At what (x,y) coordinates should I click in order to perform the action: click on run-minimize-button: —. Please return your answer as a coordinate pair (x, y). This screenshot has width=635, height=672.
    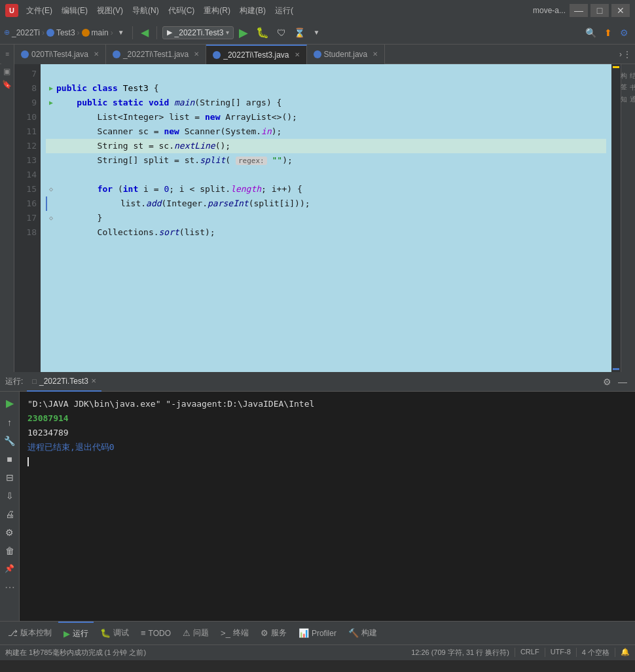
    Looking at the image, I should click on (623, 382).